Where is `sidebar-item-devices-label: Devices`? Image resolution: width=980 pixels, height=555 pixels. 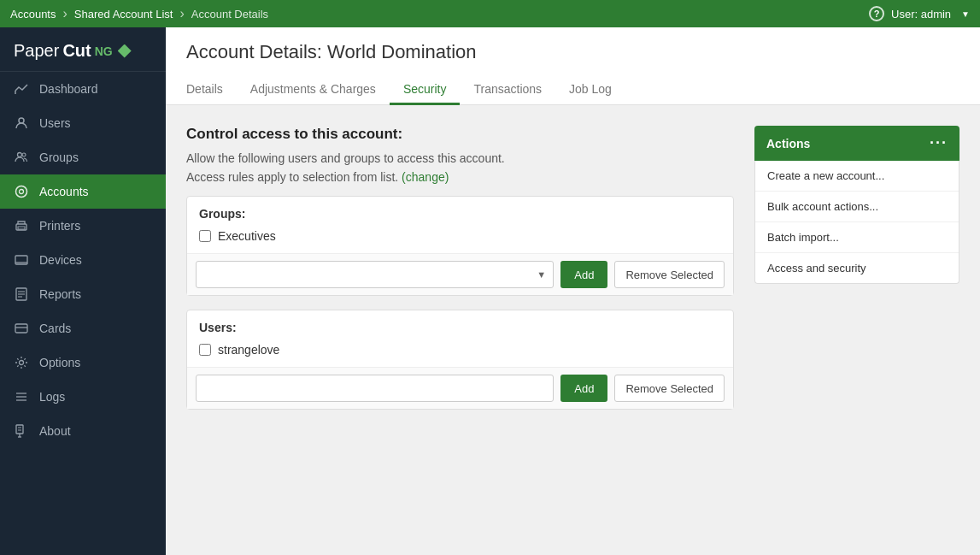 sidebar-item-devices-label: Devices is located at coordinates (61, 260).